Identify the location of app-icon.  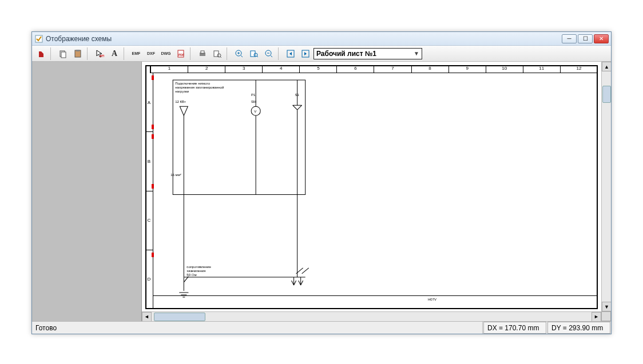
(39, 39).